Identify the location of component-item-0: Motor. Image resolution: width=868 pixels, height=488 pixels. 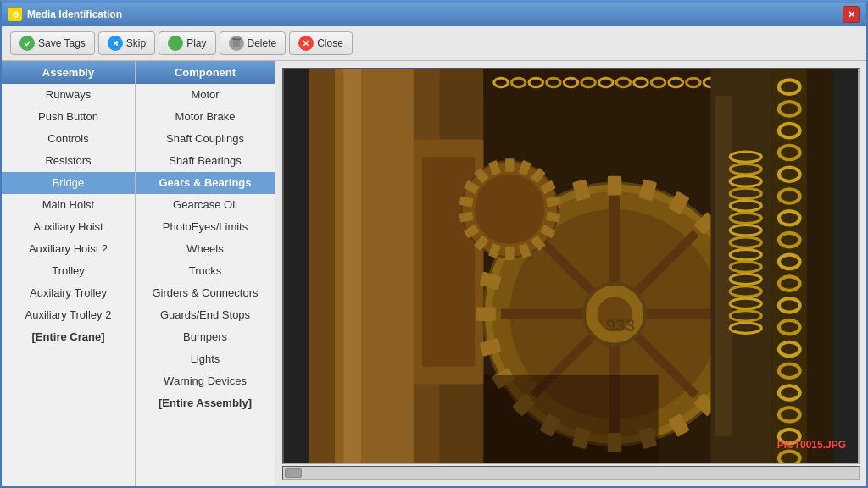
(205, 95).